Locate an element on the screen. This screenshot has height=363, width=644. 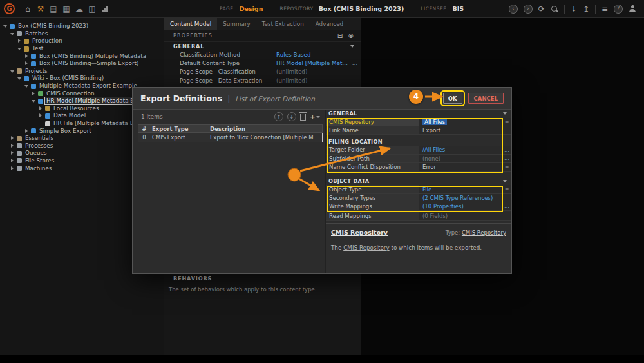
tab-summary: Summary is located at coordinates (237, 24).